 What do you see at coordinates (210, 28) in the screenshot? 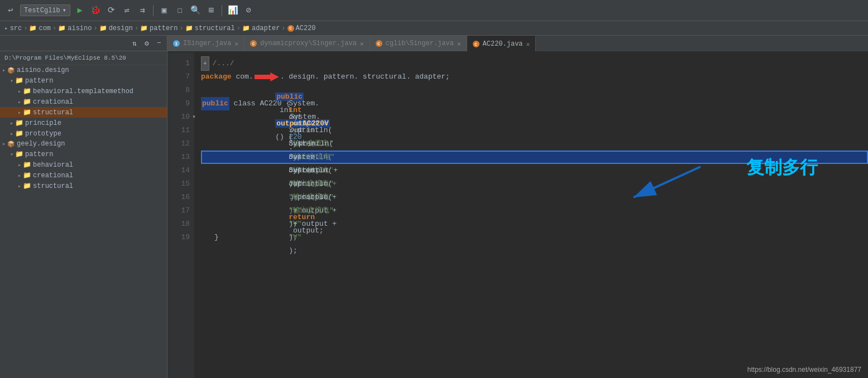
I see `breadcrumb-structural: 📁 structural` at bounding box center [210, 28].